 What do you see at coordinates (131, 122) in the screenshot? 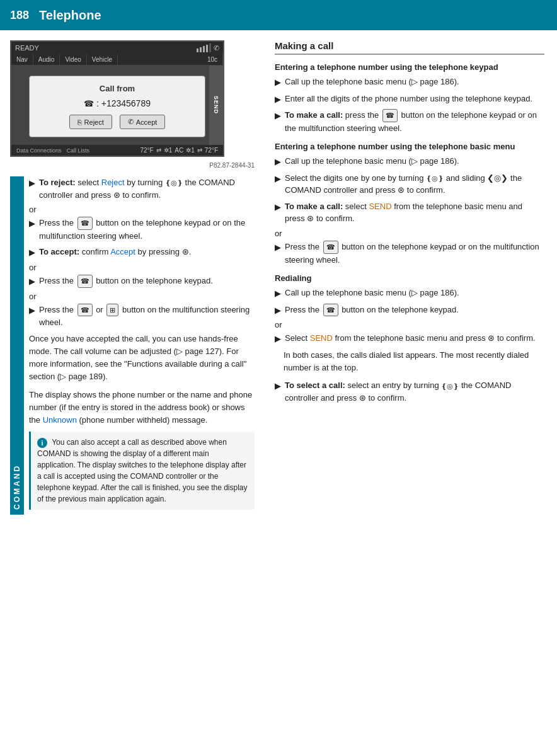
I see `accept-icon: ✆` at bounding box center [131, 122].